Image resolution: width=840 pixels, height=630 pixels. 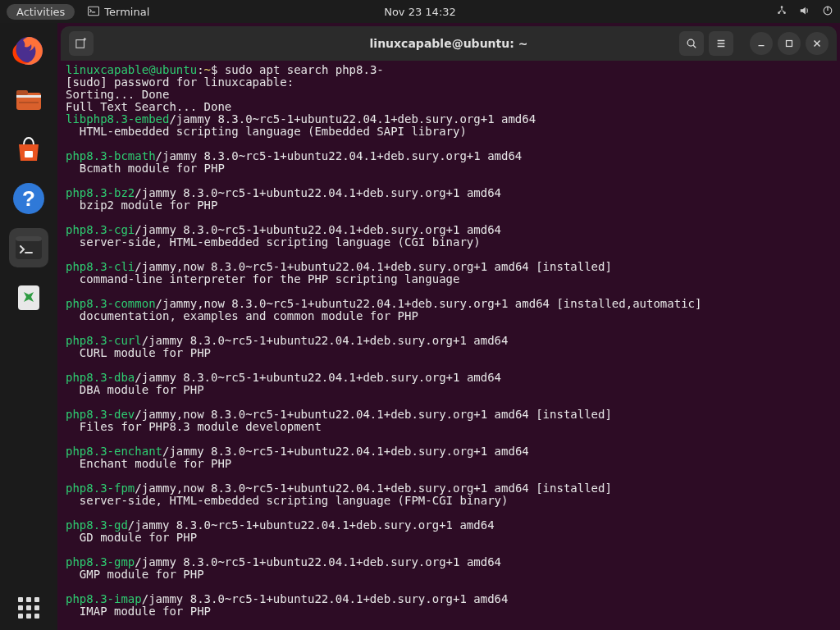 What do you see at coordinates (789, 43) in the screenshot?
I see `maximize-icon` at bounding box center [789, 43].